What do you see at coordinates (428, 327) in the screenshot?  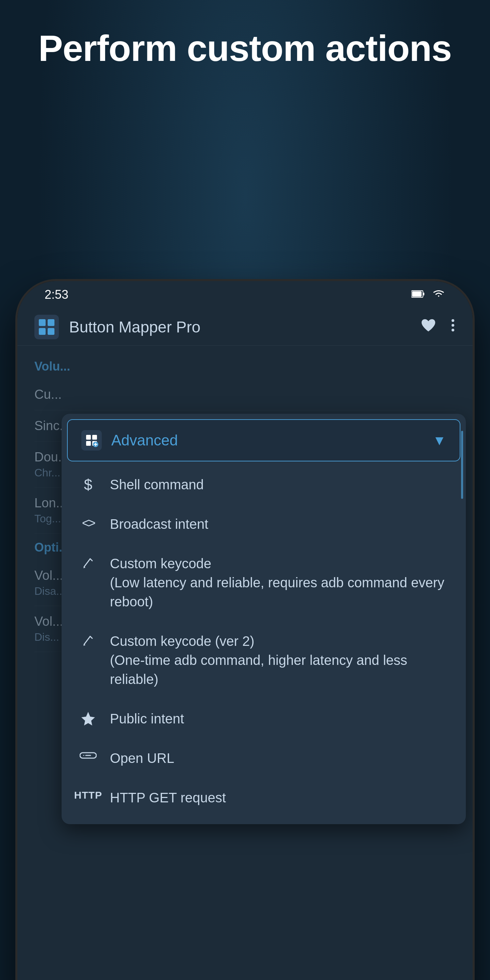 I see `heart-button` at bounding box center [428, 327].